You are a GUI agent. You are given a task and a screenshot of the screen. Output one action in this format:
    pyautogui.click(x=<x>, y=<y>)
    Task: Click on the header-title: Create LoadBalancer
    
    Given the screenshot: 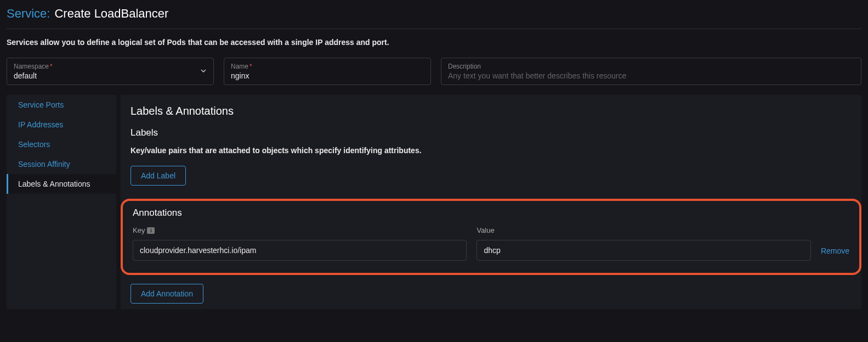 What is the action you would take?
    pyautogui.click(x=111, y=14)
    